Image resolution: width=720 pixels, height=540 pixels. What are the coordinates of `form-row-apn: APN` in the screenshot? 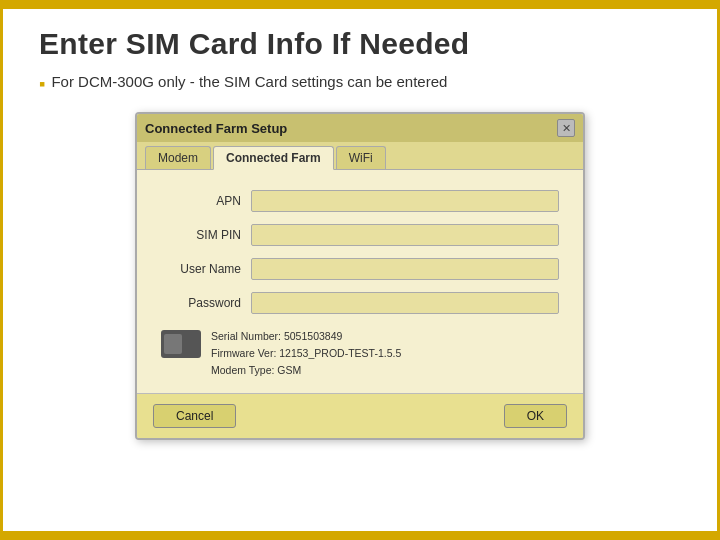 It's located at (360, 201).